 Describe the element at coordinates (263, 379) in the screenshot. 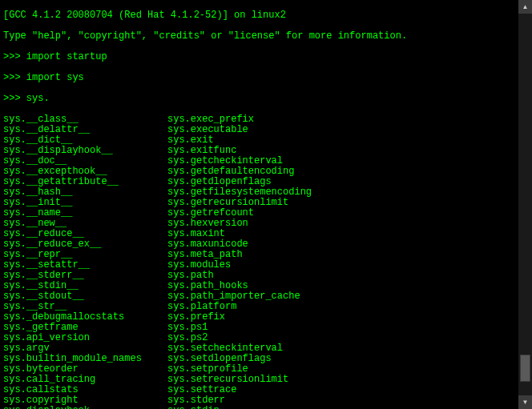

I see `completion-row: sys.call_tracingsys.setrecursionlimit` at that location.